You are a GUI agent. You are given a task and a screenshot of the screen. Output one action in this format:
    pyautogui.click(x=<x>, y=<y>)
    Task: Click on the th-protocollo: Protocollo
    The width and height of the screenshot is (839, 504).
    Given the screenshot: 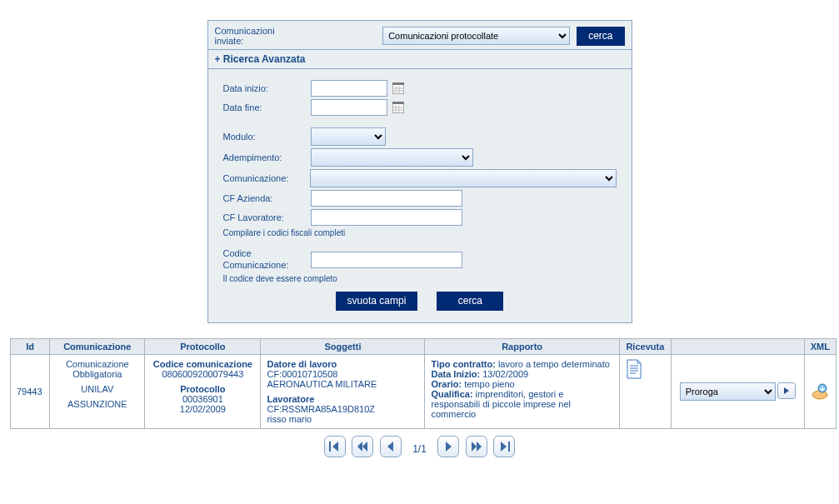 What is the action you would take?
    pyautogui.click(x=203, y=347)
    